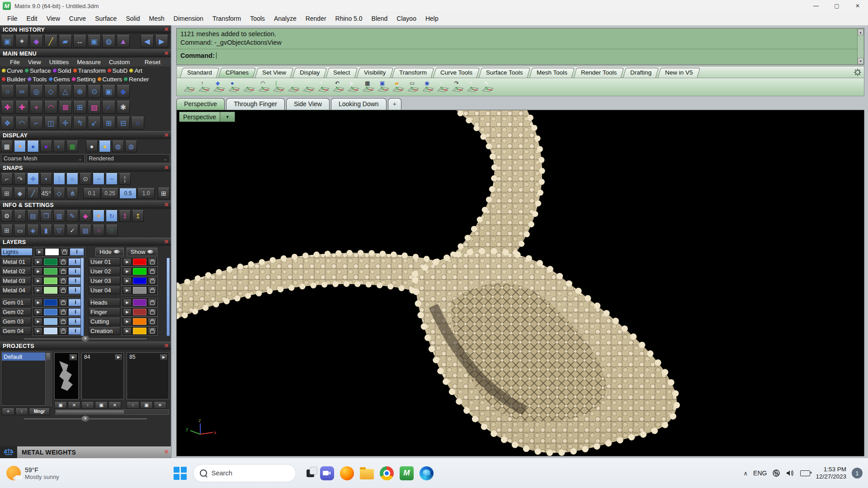 The height and width of the screenshot is (488, 868). I want to click on matrix-taskbar-icon: M, so click(407, 474).